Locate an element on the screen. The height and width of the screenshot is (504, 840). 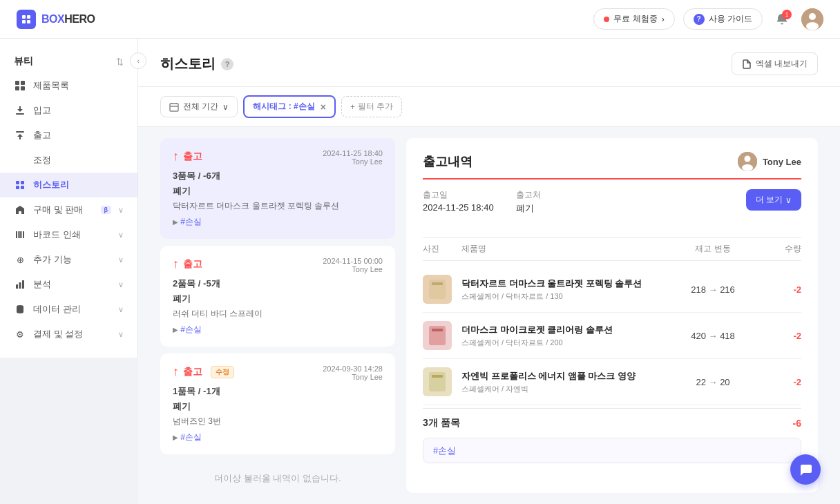
hashtag-filter: 해시태그 : #손실 × is located at coordinates (289, 106).